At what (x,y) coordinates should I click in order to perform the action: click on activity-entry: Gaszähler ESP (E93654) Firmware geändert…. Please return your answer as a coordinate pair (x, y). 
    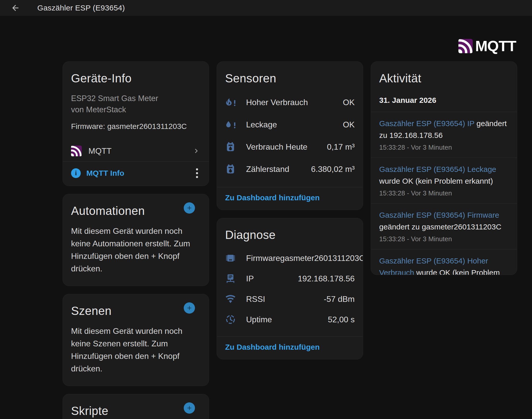
    Looking at the image, I should click on (444, 226).